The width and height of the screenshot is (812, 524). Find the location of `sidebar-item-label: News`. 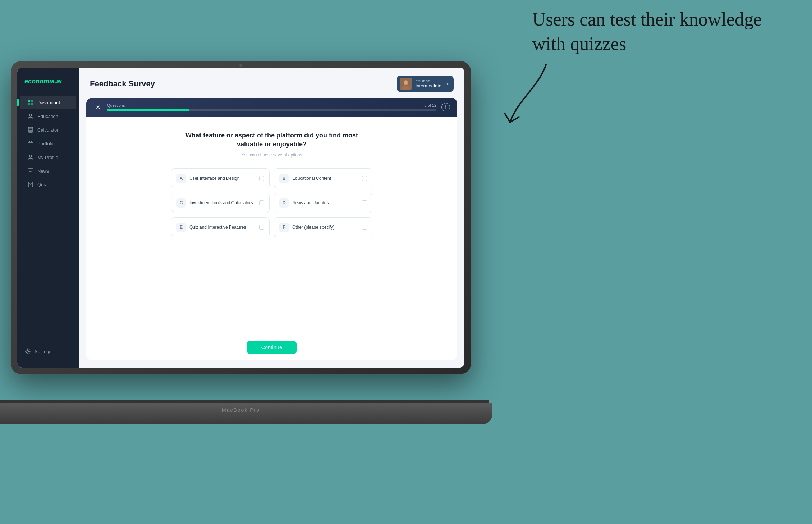

sidebar-item-label: News is located at coordinates (43, 171).